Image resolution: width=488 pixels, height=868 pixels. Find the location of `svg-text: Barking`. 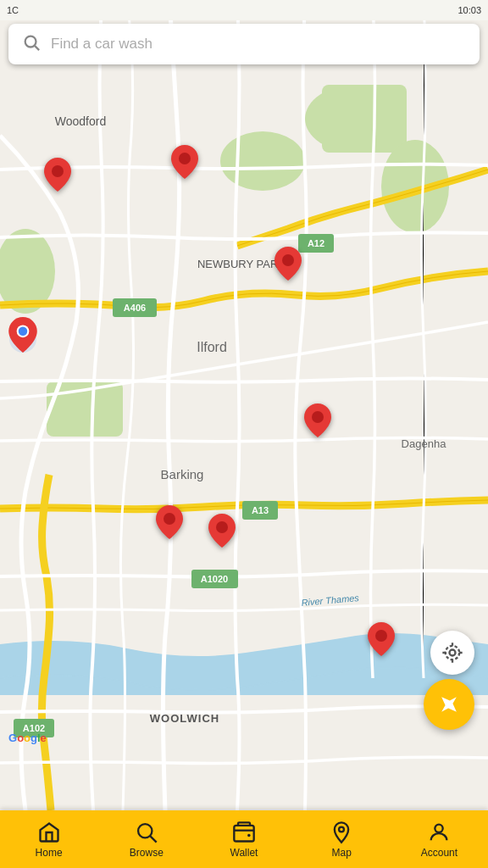

svg-text: Barking is located at coordinates (183, 475).